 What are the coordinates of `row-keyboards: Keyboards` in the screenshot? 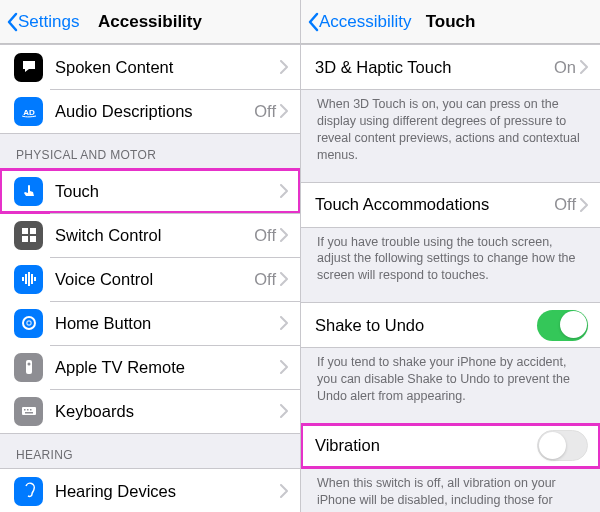 It's located at (150, 411).